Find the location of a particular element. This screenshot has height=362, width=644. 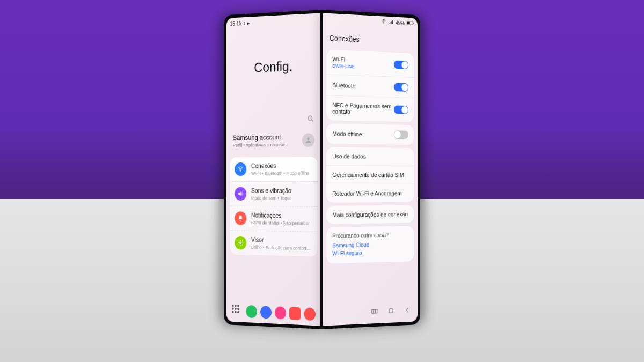

screen-right-half: 49% Conexões Wi-FiDWPHONEBluetoothNFC e … is located at coordinates (370, 169).